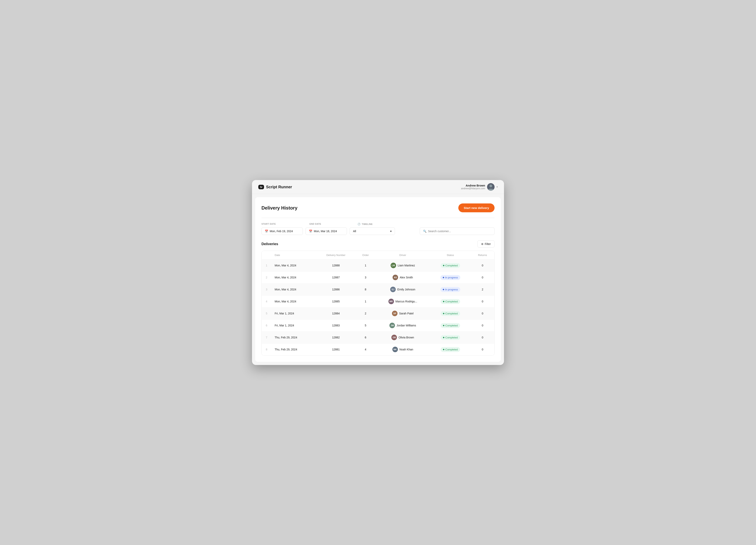  I want to click on row-driver: AS Alex Smith, so click(403, 277).